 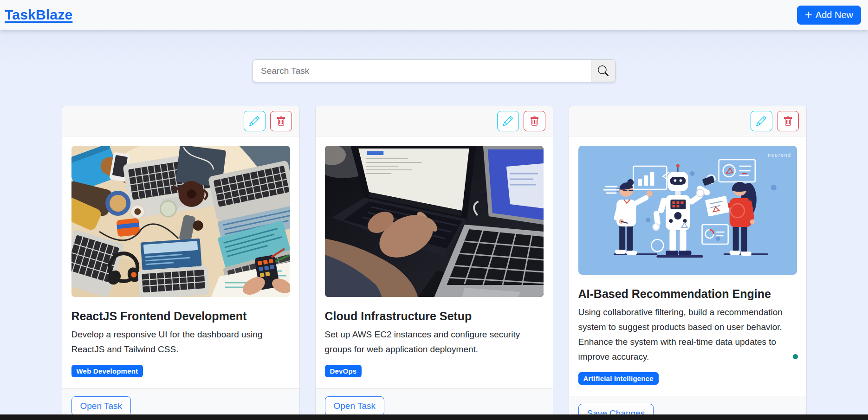 I want to click on task-title: AI-Based Recommendation Engine, so click(x=688, y=294).